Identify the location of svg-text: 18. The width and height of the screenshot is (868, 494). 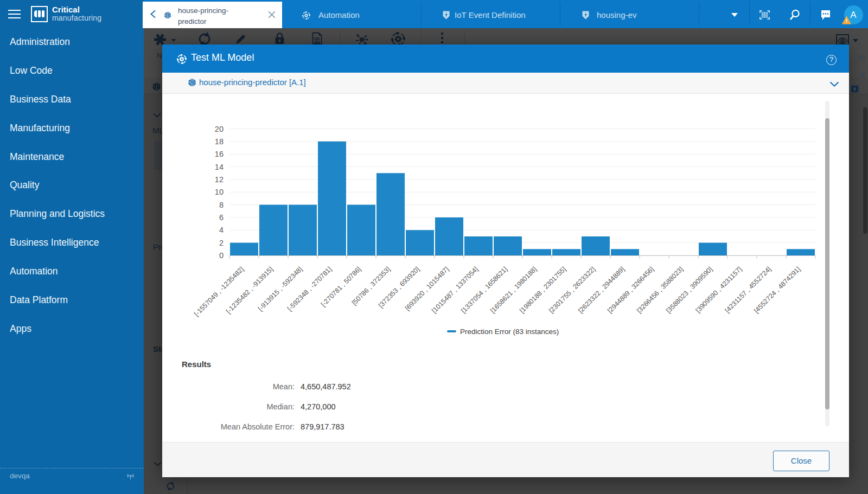
(219, 142).